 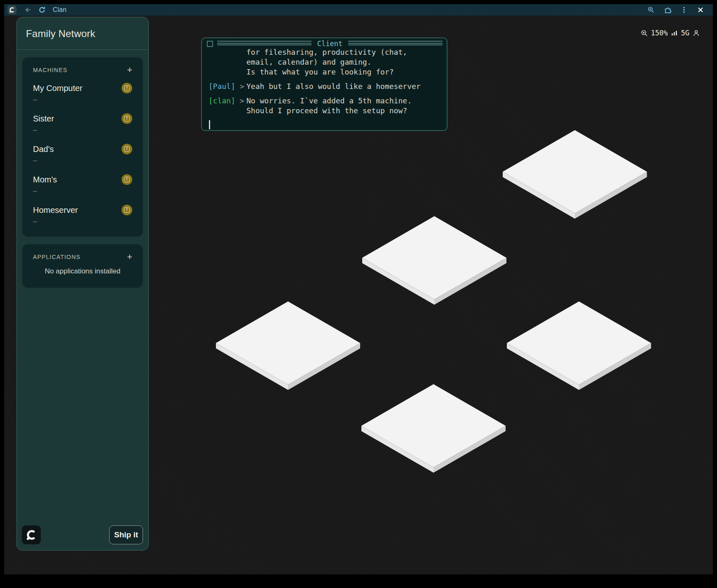 What do you see at coordinates (659, 33) in the screenshot?
I see `zoom-level-value: 150%` at bounding box center [659, 33].